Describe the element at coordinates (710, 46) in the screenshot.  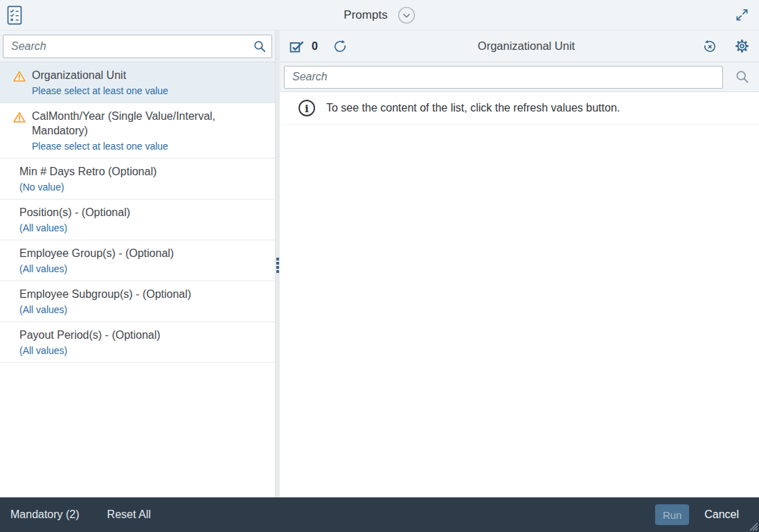
I see `undo-clear-icon` at that location.